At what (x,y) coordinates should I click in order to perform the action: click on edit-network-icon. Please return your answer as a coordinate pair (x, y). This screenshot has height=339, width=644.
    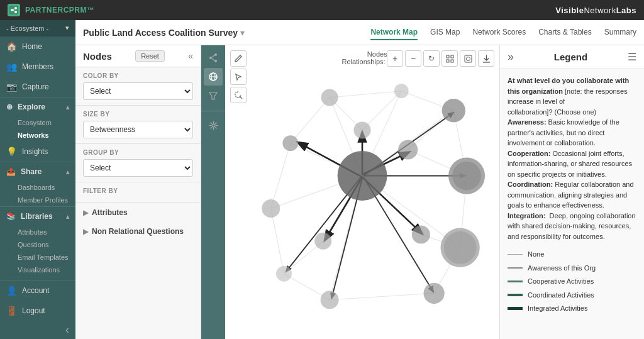
    Looking at the image, I should click on (238, 58).